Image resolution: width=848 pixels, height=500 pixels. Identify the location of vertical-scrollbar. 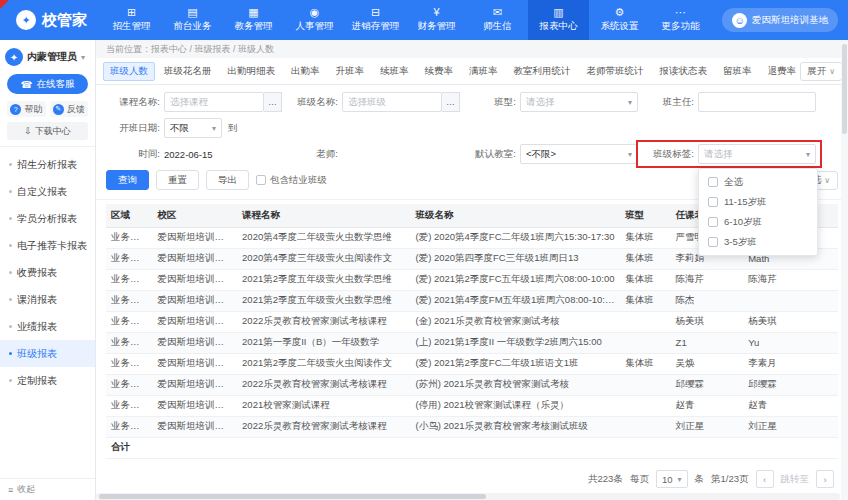
(844, 270).